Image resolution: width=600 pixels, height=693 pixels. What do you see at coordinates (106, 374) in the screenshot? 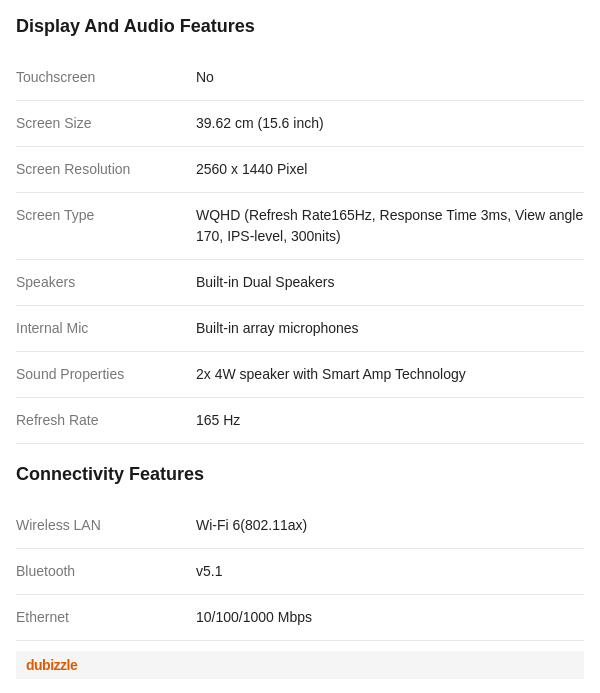
I see `spec-label: Sound Properties` at bounding box center [106, 374].